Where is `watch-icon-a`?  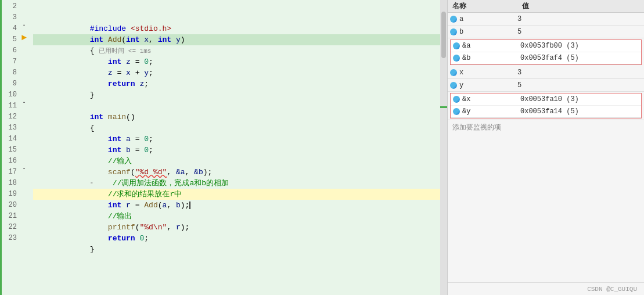 watch-icon-a is located at coordinates (454, 19).